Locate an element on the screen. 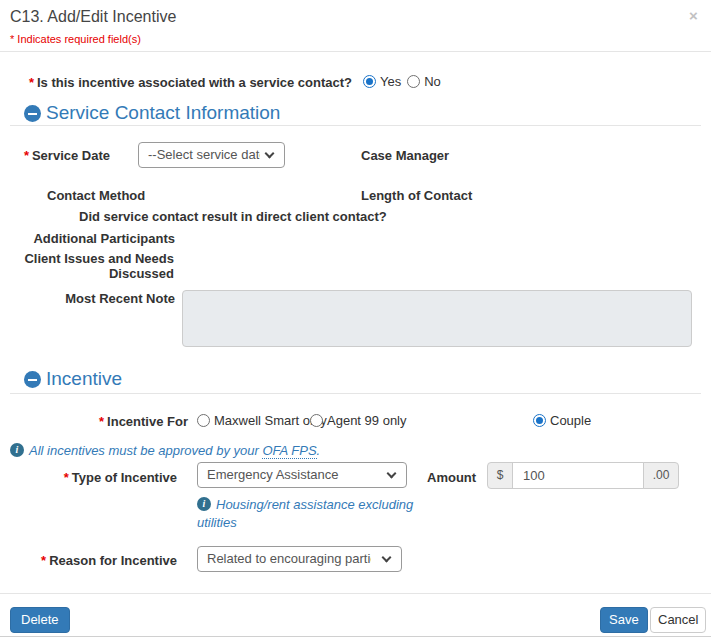 Image resolution: width=711 pixels, height=640 pixels. reason-for-incentive-value: Related to encouraging participation is located at coordinates (289, 559).